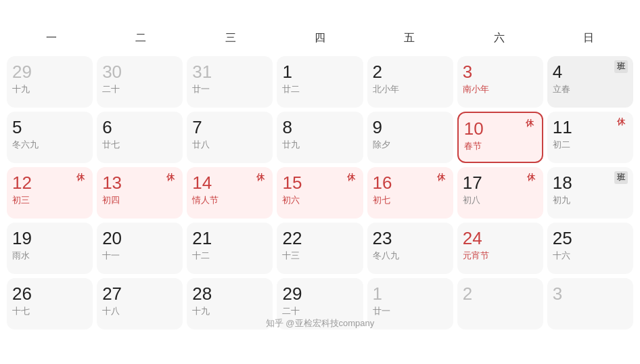 The width and height of the screenshot is (640, 364). I want to click on day-number: 10, so click(474, 129).